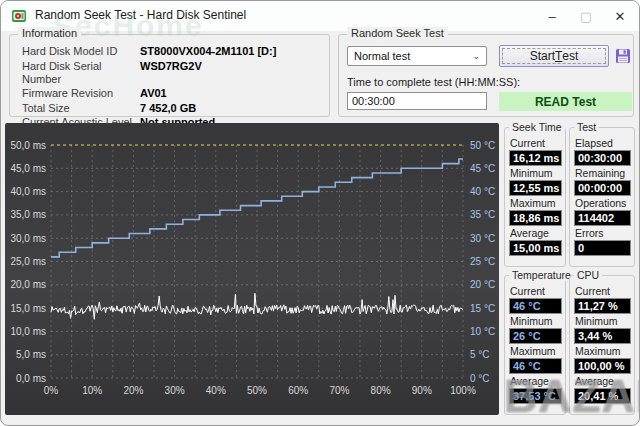 This screenshot has width=640, height=426. What do you see at coordinates (552, 16) in the screenshot?
I see `minimize-button: –` at bounding box center [552, 16].